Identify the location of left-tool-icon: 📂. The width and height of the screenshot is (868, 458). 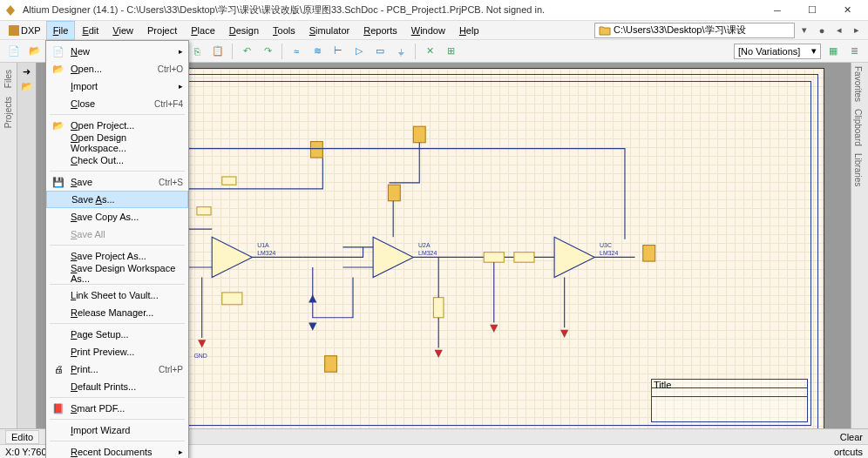
(27, 87).